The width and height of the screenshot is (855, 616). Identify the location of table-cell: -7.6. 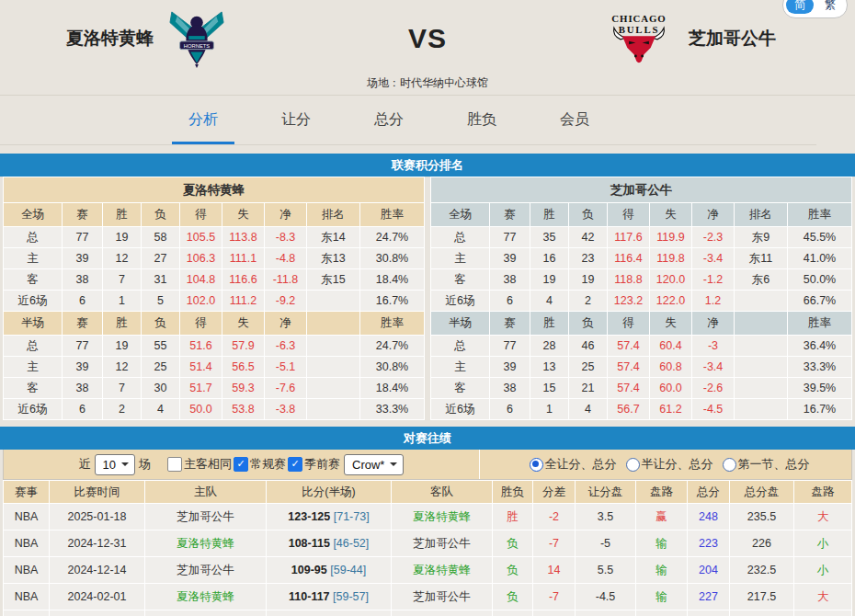
(286, 388).